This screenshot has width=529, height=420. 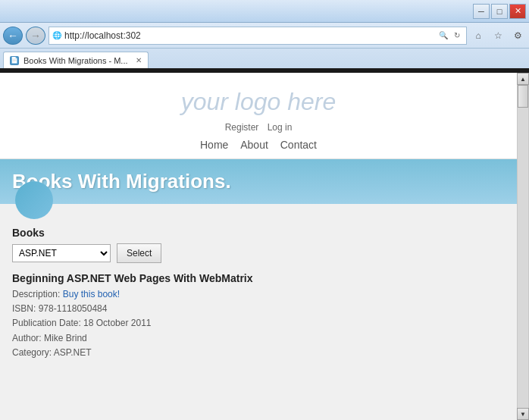 I want to click on category-label: Category:, so click(x=32, y=353).